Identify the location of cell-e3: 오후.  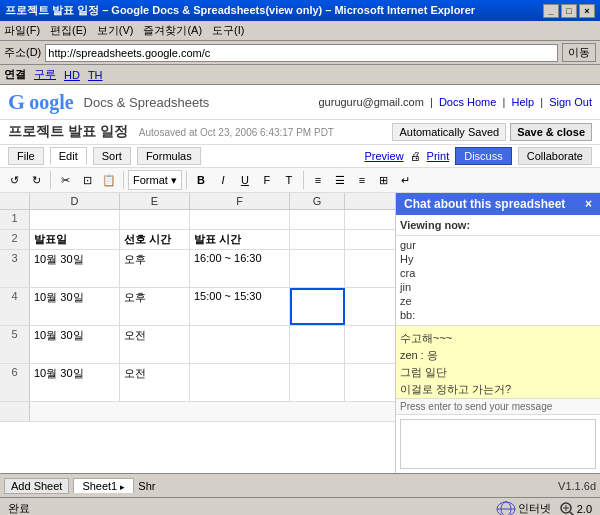
(155, 268).